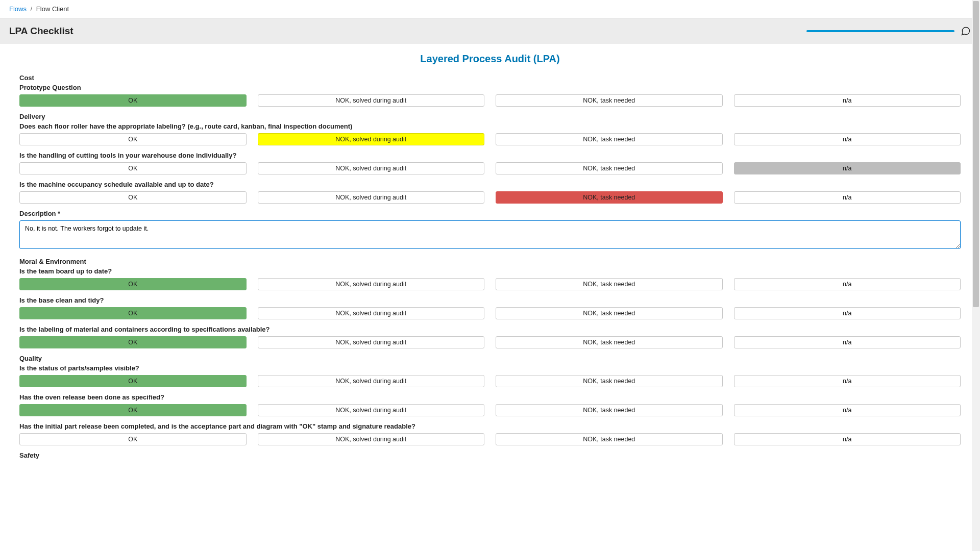 The image size is (980, 551). What do you see at coordinates (490, 455) in the screenshot?
I see `section-title: Safety` at bounding box center [490, 455].